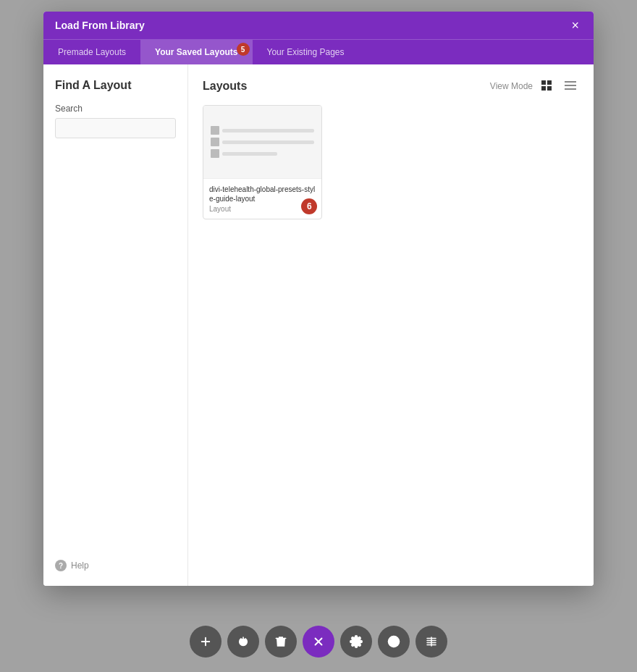 The width and height of the screenshot is (637, 672). Describe the element at coordinates (92, 52) in the screenshot. I see `tab-premade-layouts: Premade Layouts` at that location.